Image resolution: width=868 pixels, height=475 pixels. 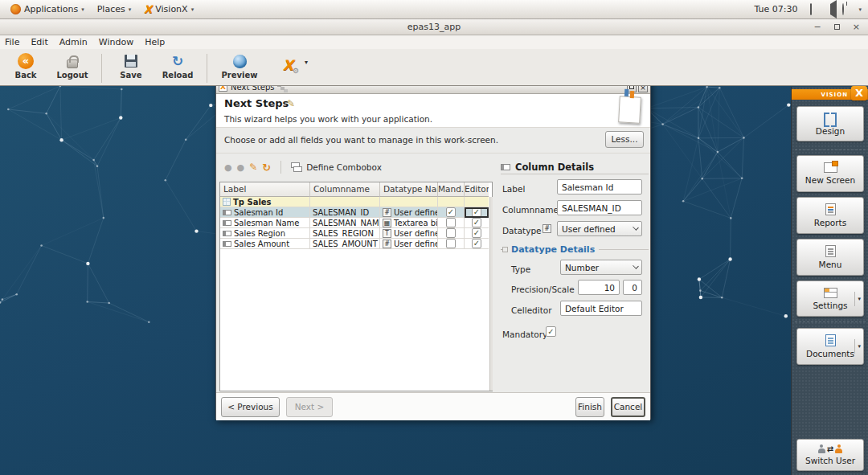 I want to click on table-row: Sales Region SALES_REGION TUser defined …, so click(x=356, y=233).